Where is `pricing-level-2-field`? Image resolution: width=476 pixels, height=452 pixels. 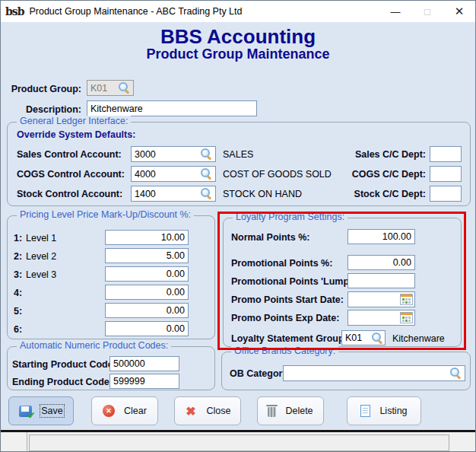
pricing-level-2-field is located at coordinates (147, 256).